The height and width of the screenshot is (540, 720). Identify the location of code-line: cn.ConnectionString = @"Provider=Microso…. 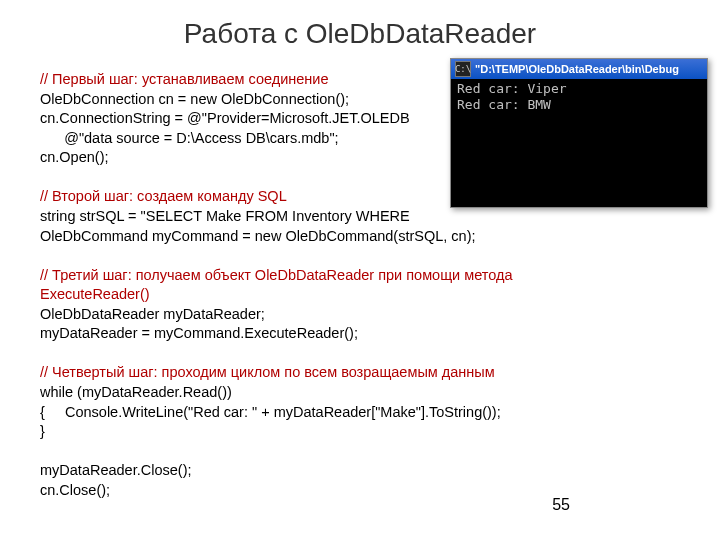
(225, 118).